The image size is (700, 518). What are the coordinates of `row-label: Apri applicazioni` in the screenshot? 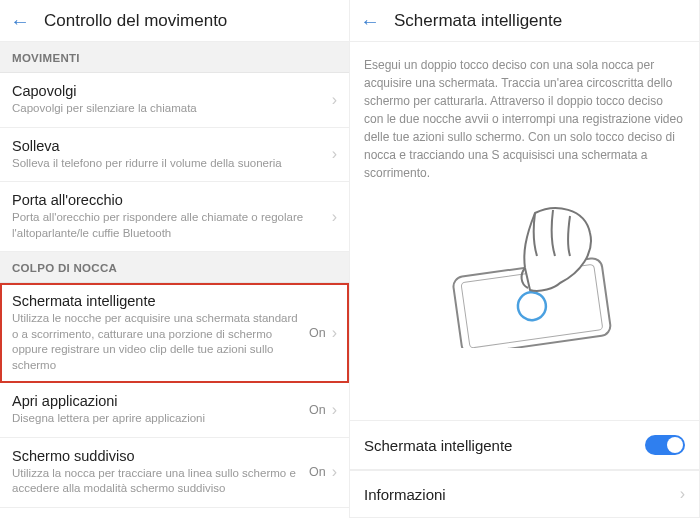 It's located at (156, 401).